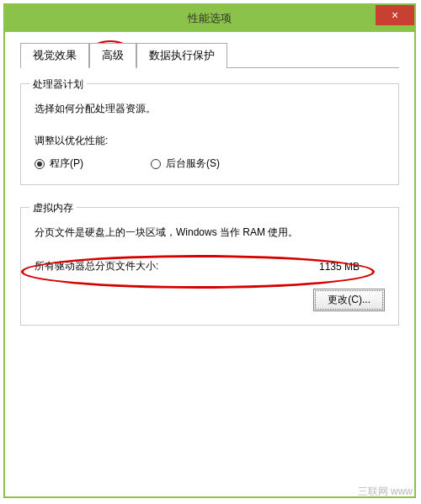 The image size is (421, 504). What do you see at coordinates (210, 109) in the screenshot?
I see `processor-desc: 选择如何分配处理器资源。` at bounding box center [210, 109].